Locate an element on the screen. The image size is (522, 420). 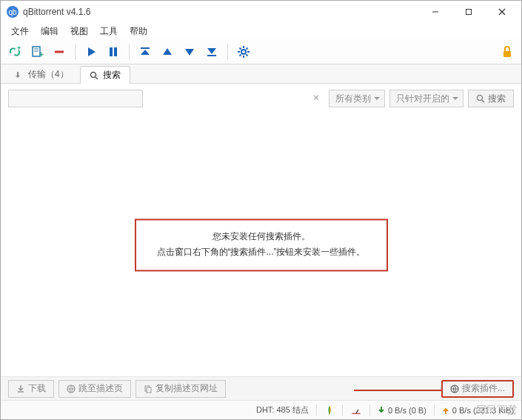
menu-tools: 工具 is located at coordinates (109, 31).